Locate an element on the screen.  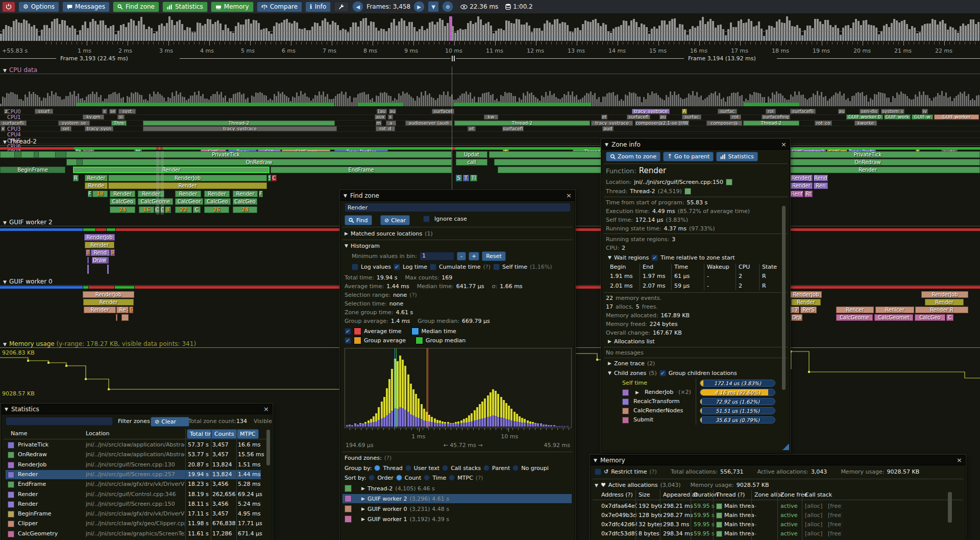
active-allocations-row: ▼♥Active allocations(3,043)Memory usage:… is located at coordinates (778, 485).